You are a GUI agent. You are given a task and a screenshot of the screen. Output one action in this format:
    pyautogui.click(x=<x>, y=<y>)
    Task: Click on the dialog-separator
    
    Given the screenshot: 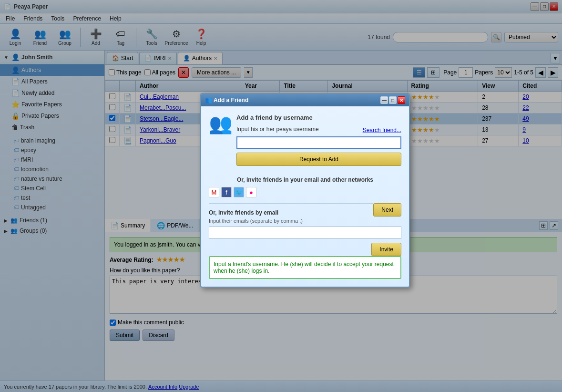 What is the action you would take?
    pyautogui.click(x=291, y=203)
    